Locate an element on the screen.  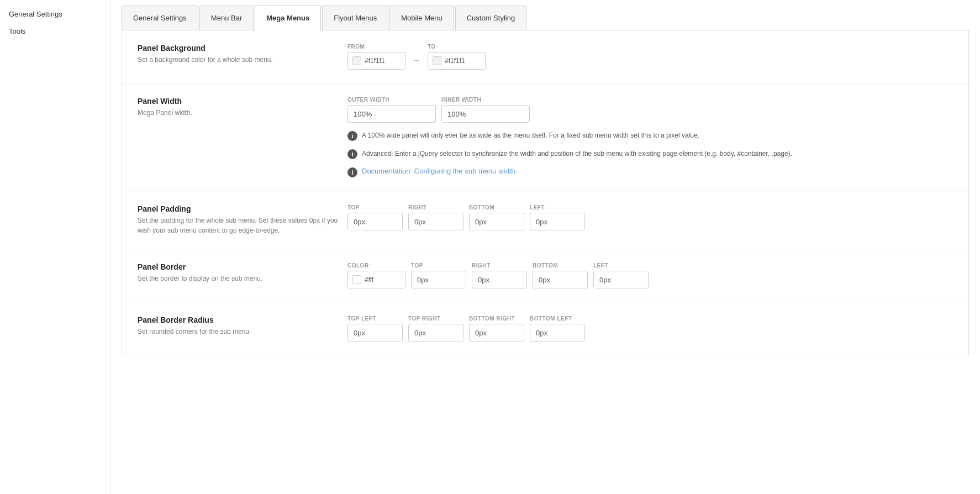
arrow-right-icon: → is located at coordinates (417, 60).